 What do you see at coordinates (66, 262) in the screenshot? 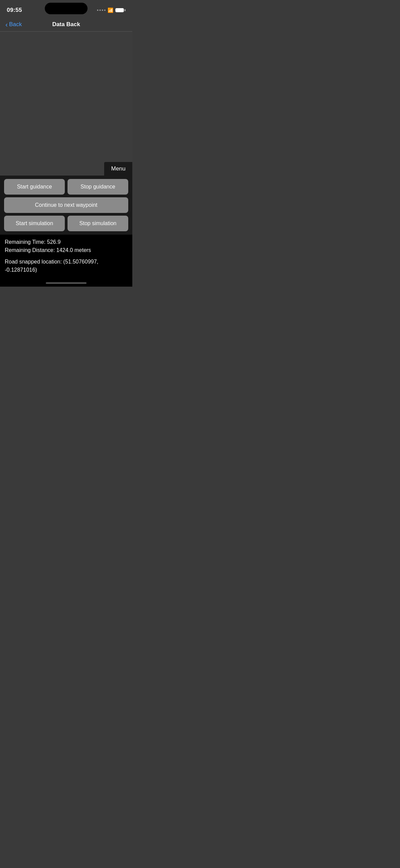
I see `road-snapped-label: Road snapped location: (51.50760997,` at bounding box center [66, 262].